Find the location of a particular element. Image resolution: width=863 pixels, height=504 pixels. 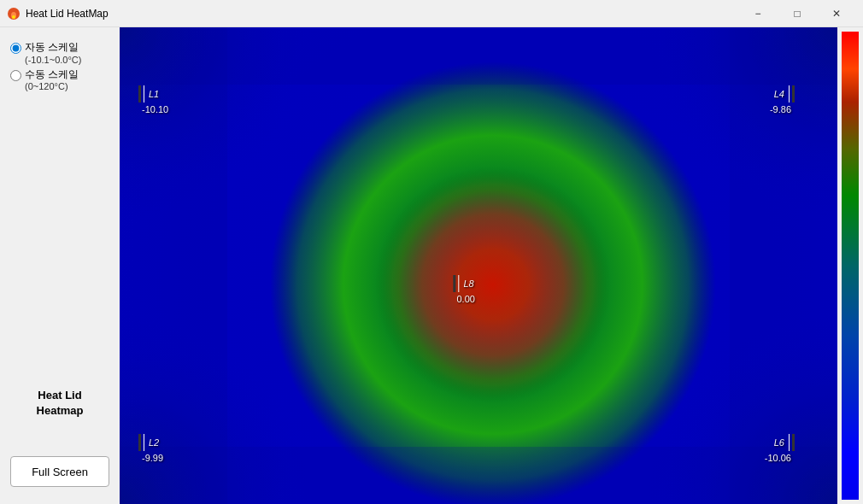

auto-scale-range: (-10.1~0.0°C) is located at coordinates (53, 60).